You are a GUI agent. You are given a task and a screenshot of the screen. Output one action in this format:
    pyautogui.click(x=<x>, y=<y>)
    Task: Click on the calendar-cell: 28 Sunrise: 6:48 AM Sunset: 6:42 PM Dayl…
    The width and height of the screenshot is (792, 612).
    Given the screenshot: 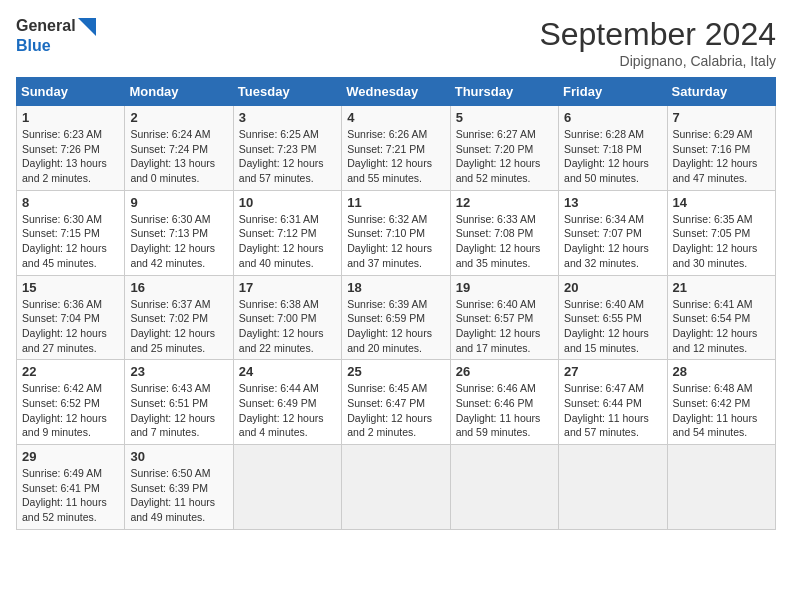 What is the action you would take?
    pyautogui.click(x=721, y=402)
    